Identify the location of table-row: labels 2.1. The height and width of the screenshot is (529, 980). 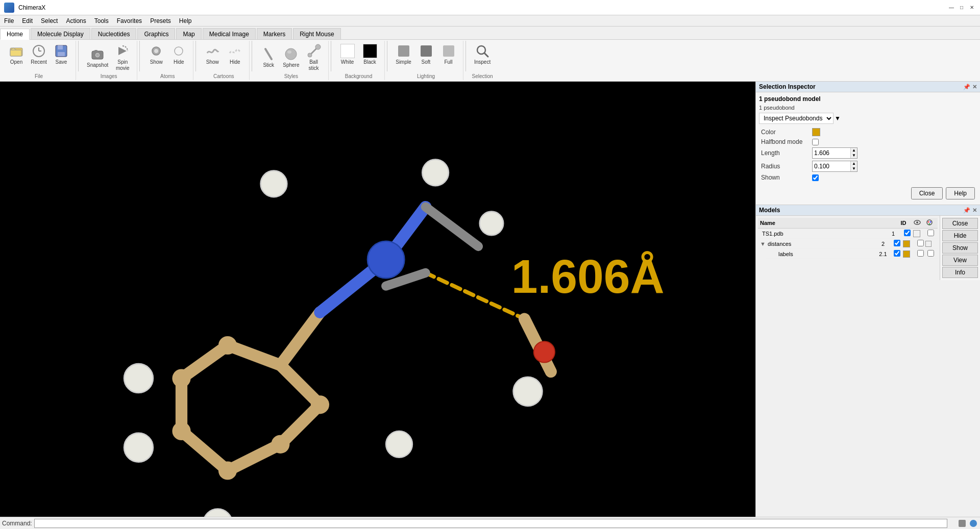
(852, 254).